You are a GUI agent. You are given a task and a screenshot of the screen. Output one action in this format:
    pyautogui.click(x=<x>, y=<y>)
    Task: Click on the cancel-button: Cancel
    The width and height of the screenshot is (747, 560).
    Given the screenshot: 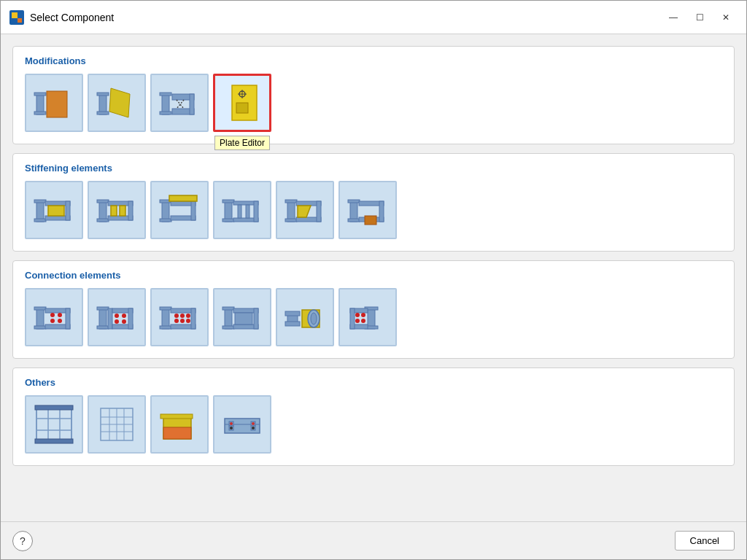 What is the action you would take?
    pyautogui.click(x=705, y=541)
    